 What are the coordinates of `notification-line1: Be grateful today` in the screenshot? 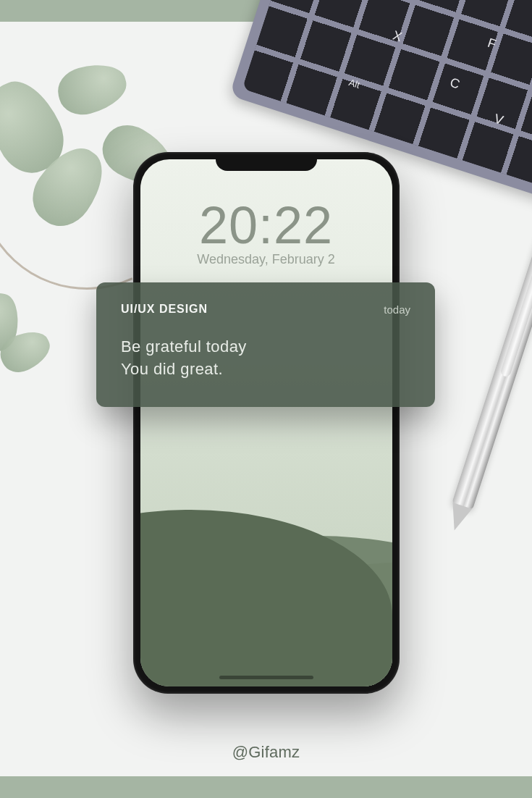 It's located at (266, 348).